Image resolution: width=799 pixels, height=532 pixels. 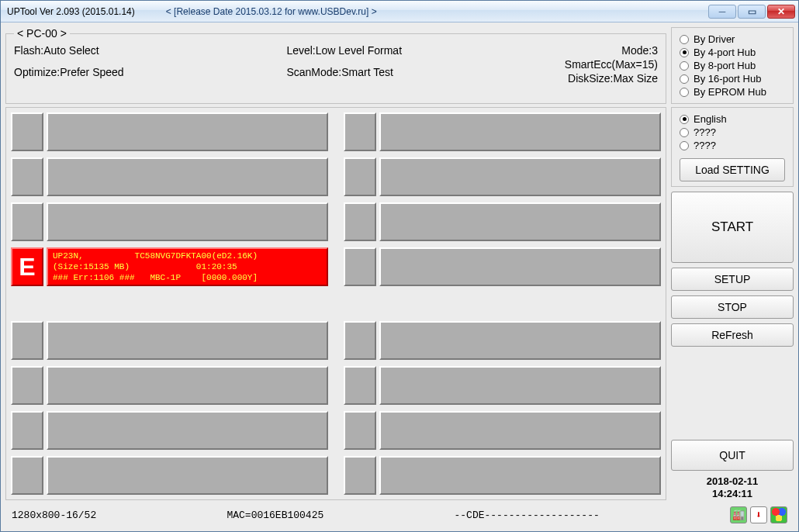 What do you see at coordinates (42, 33) in the screenshot?
I see `info-legend: < PC-00 >` at bounding box center [42, 33].